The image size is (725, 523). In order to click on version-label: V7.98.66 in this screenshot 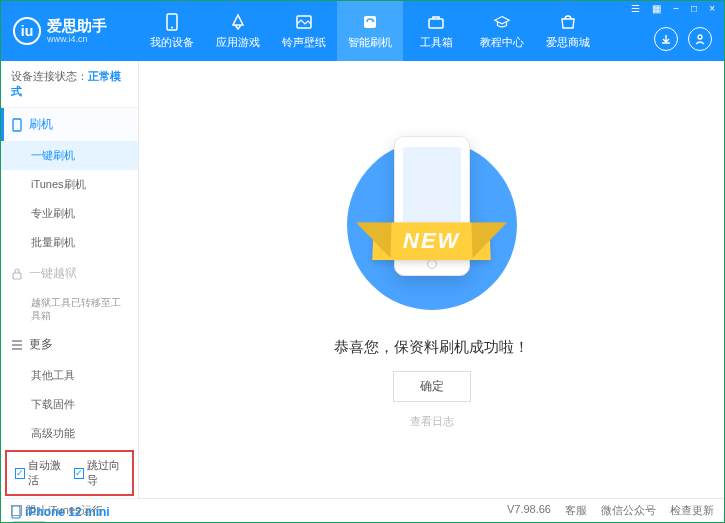, I will do `click(529, 510)`.